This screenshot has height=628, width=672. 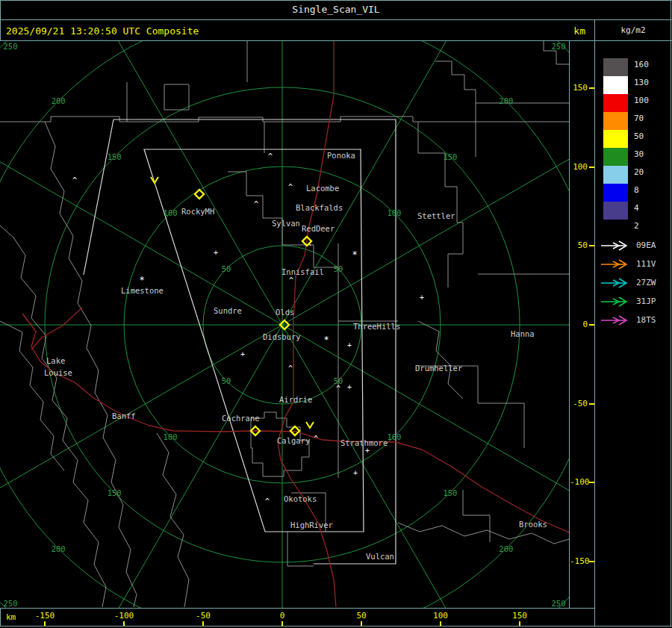 What do you see at coordinates (641, 64) in the screenshot?
I see `colorbar-threshold-label: 160` at bounding box center [641, 64].